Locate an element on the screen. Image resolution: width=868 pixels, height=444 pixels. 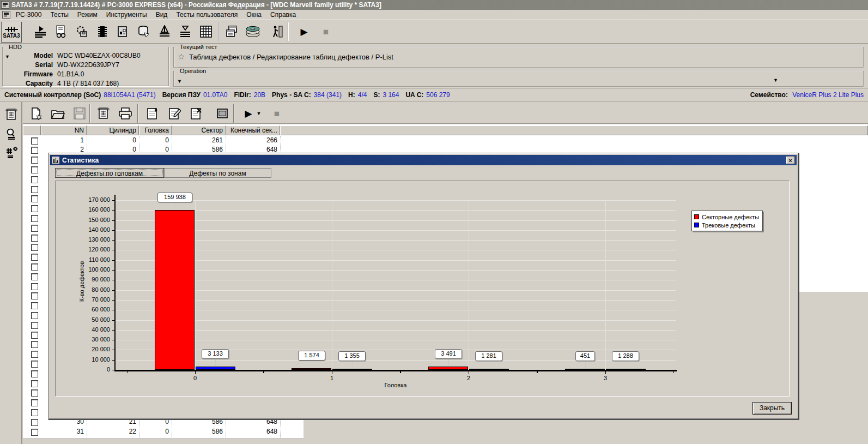
close-dialog-button: Закрыть is located at coordinates (772, 408).